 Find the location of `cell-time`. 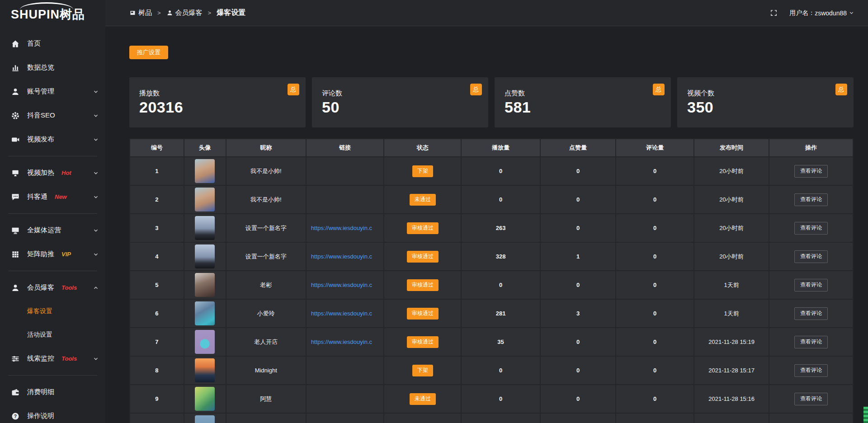

cell-time is located at coordinates (732, 418).